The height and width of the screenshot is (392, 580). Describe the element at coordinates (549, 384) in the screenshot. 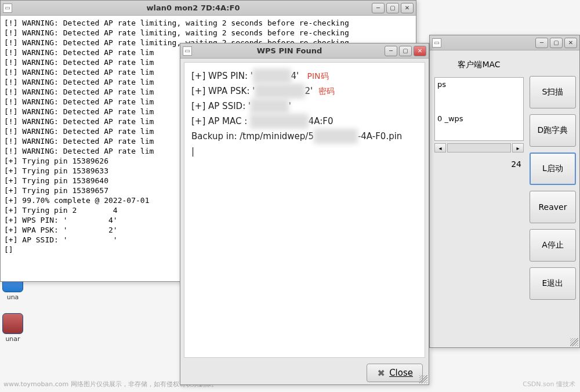

I see `watermark-right: CSDN.son 懂技术` at that location.